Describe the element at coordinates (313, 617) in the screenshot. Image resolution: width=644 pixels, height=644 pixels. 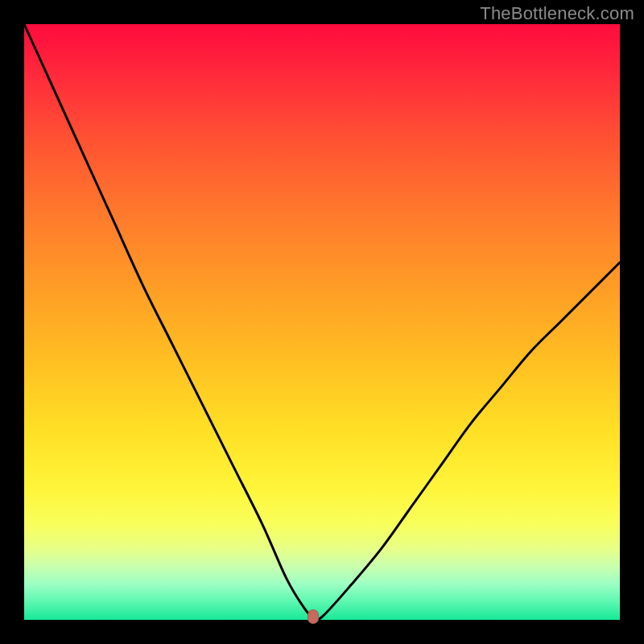
I see `optimal-point-marker` at that location.